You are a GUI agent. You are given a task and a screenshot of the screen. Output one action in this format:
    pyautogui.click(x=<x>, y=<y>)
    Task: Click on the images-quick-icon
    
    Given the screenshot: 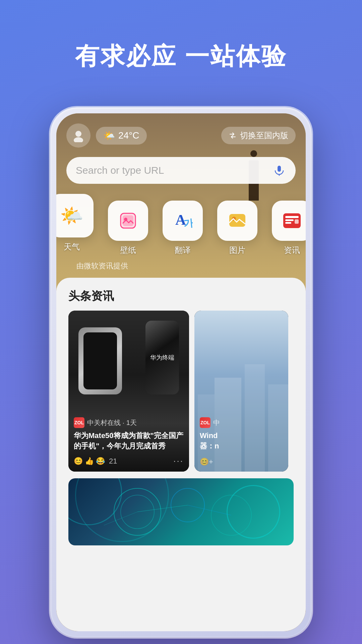 What is the action you would take?
    pyautogui.click(x=237, y=221)
    